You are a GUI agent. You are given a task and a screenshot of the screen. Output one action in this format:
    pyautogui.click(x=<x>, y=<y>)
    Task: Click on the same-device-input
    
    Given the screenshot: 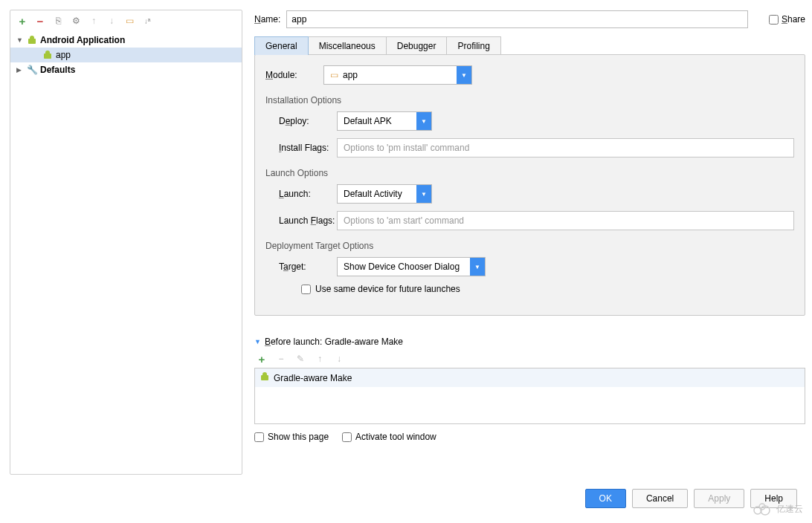 What is the action you would take?
    pyautogui.click(x=306, y=290)
    